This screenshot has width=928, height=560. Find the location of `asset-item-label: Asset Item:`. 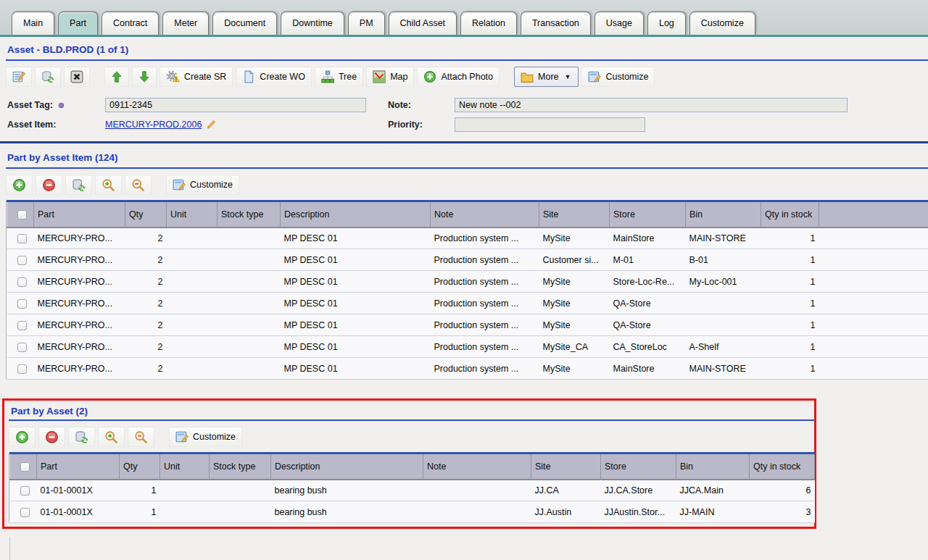

asset-item-label: Asset Item: is located at coordinates (57, 125).